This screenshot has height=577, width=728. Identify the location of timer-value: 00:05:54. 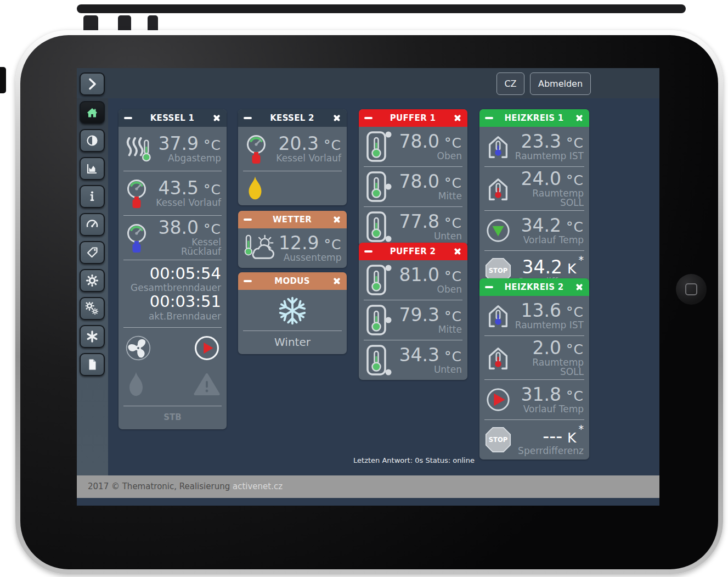
(172, 273).